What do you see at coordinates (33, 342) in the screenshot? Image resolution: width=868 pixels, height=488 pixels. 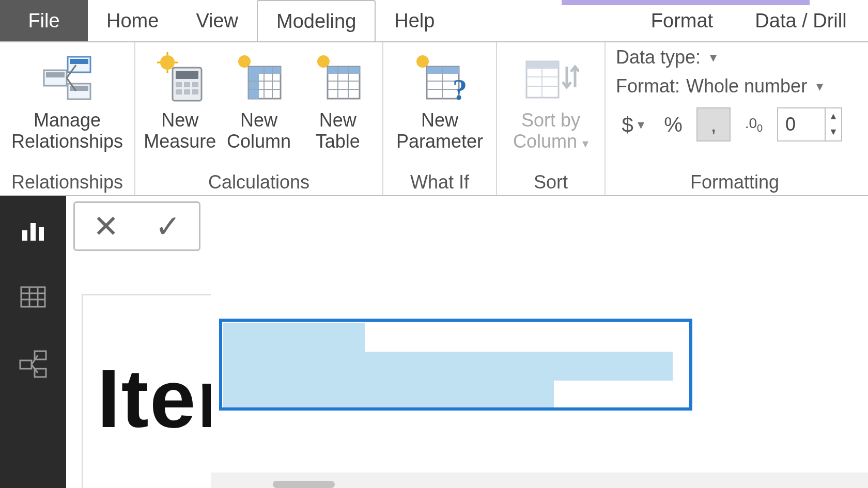 I see `view-rail` at bounding box center [33, 342].